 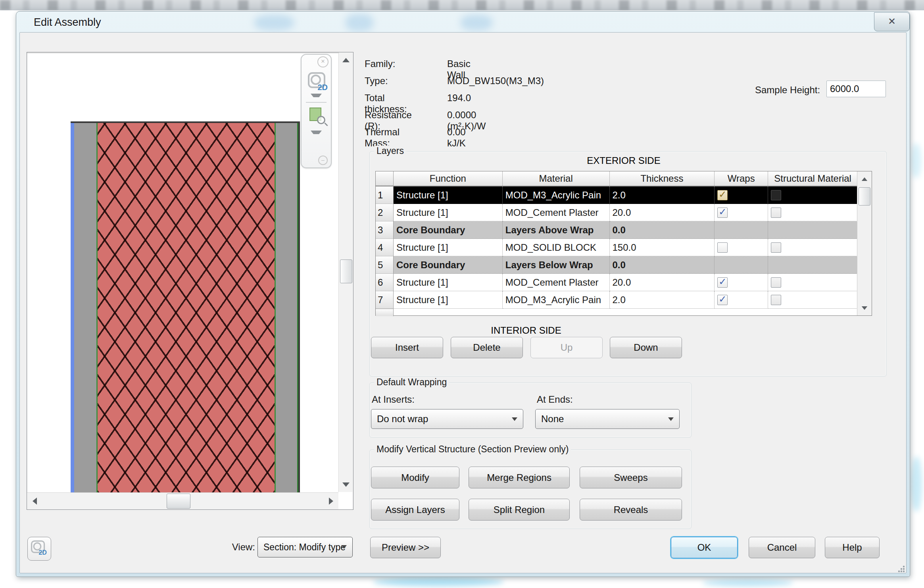 What do you see at coordinates (459, 98) in the screenshot?
I see `total-thickness-value: 194.0` at bounding box center [459, 98].